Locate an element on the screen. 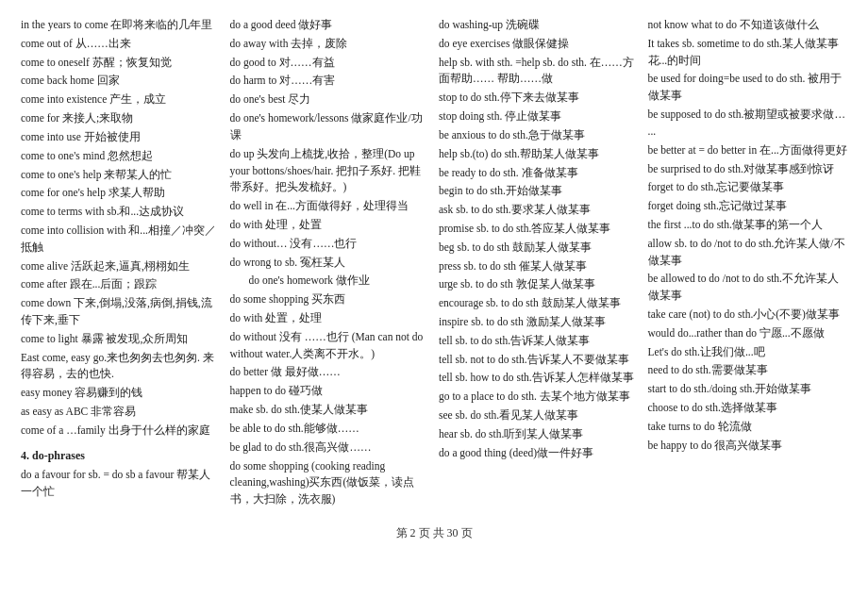  entry-c3-10: promise sb. to do sth.答应某人做某事 is located at coordinates (539, 229).